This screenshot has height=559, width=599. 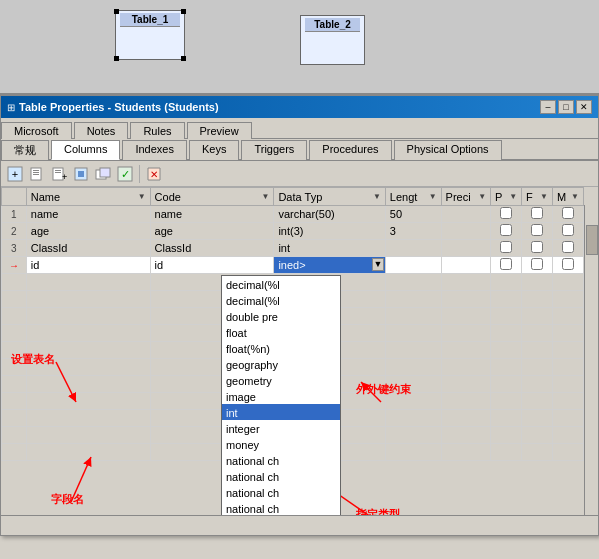 What do you see at coordinates (281, 396) in the screenshot?
I see `dd-item-image: image` at bounding box center [281, 396].